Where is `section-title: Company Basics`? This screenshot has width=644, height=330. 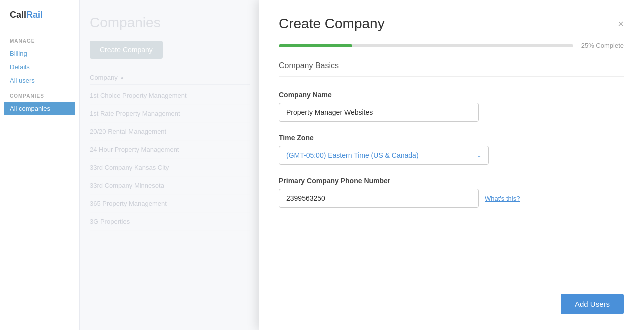 section-title: Company Basics is located at coordinates (452, 69).